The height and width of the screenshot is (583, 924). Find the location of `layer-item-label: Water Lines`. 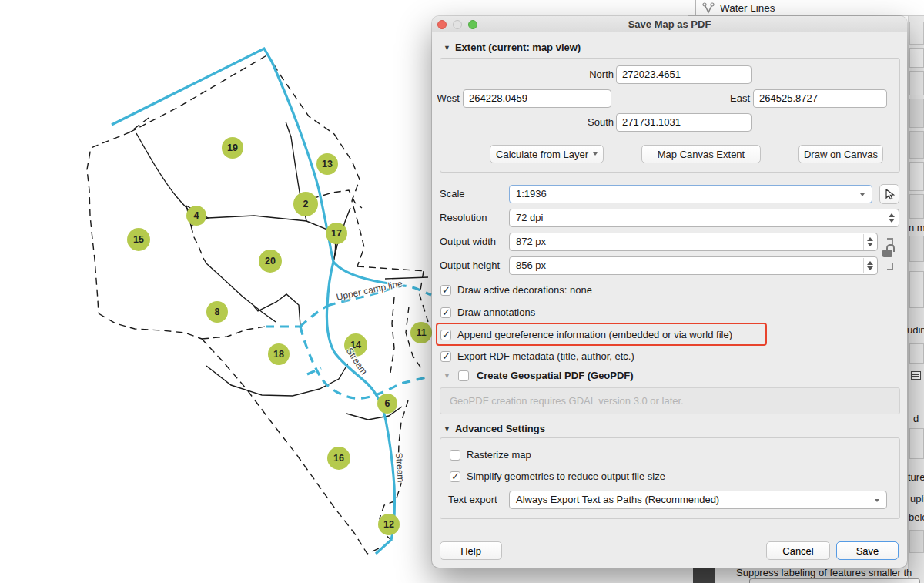

layer-item-label: Water Lines is located at coordinates (748, 8).